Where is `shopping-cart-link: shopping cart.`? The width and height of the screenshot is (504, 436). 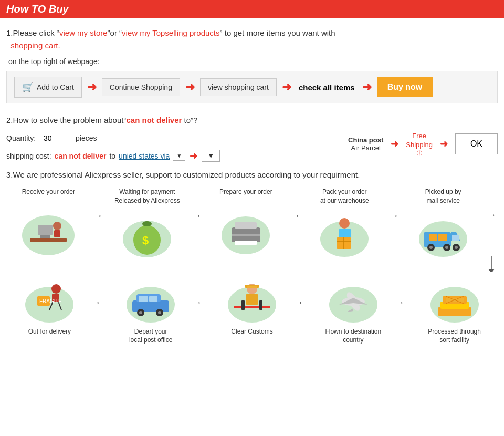
shopping-cart-link: shopping cart. is located at coordinates (35, 45).